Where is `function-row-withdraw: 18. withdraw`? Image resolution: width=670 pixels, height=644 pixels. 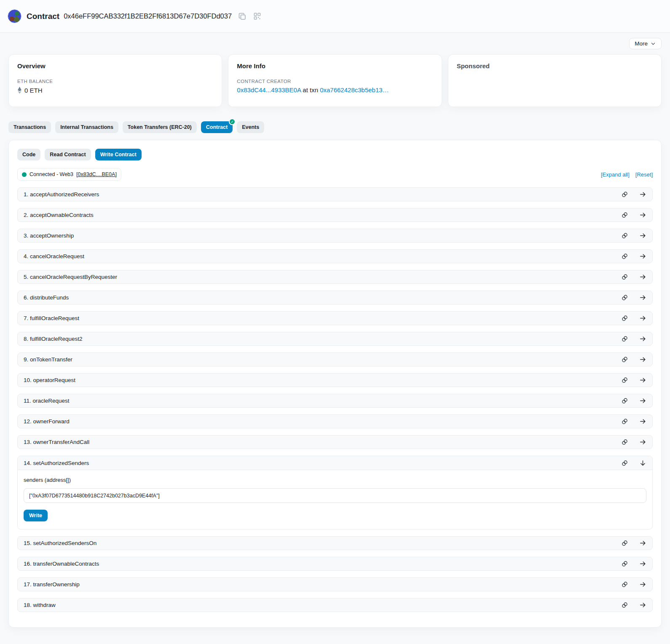
function-row-withdraw: 18. withdraw is located at coordinates (335, 605).